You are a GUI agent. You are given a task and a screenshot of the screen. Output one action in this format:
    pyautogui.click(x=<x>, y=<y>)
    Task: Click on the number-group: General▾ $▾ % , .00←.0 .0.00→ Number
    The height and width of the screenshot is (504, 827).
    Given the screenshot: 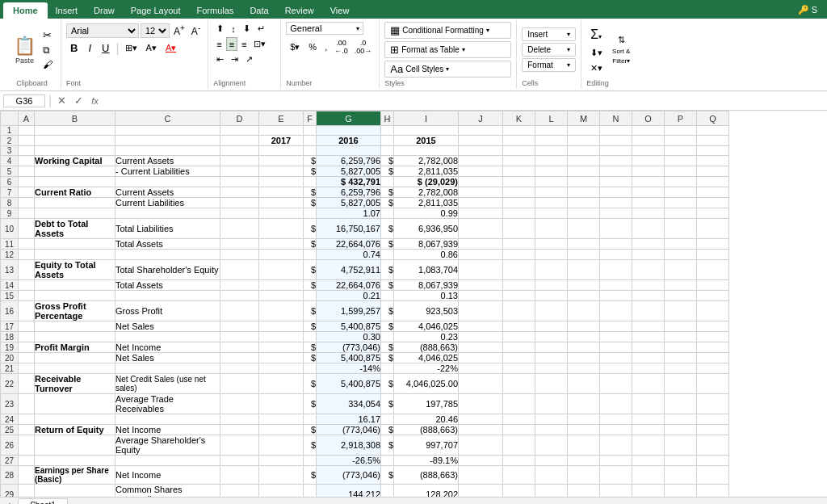 What is the action you would take?
    pyautogui.click(x=330, y=55)
    